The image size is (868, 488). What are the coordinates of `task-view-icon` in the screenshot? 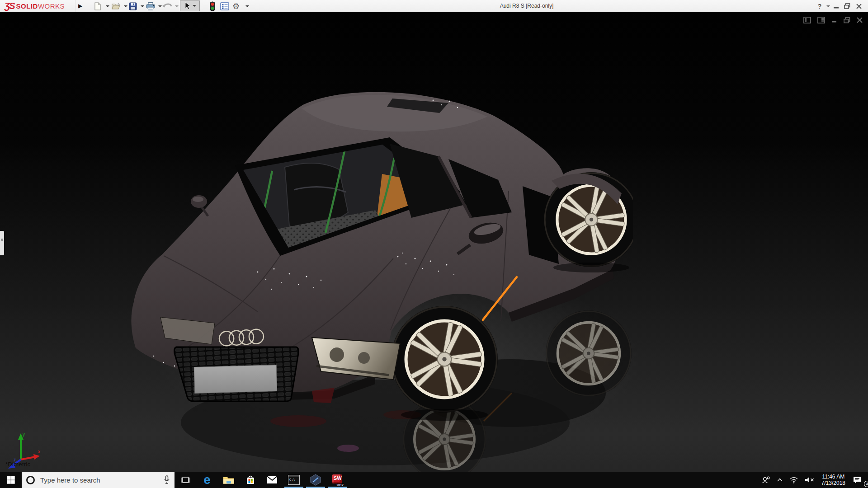 It's located at (185, 480).